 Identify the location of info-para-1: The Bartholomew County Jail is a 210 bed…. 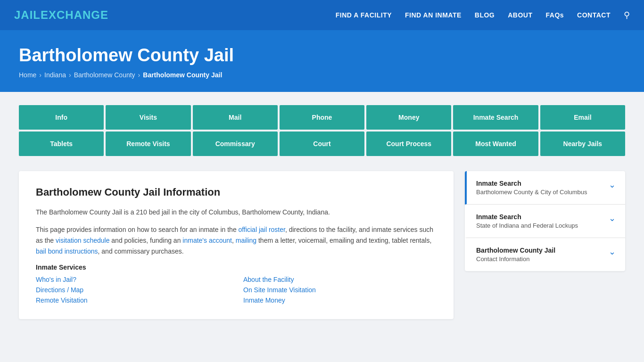
(236, 212).